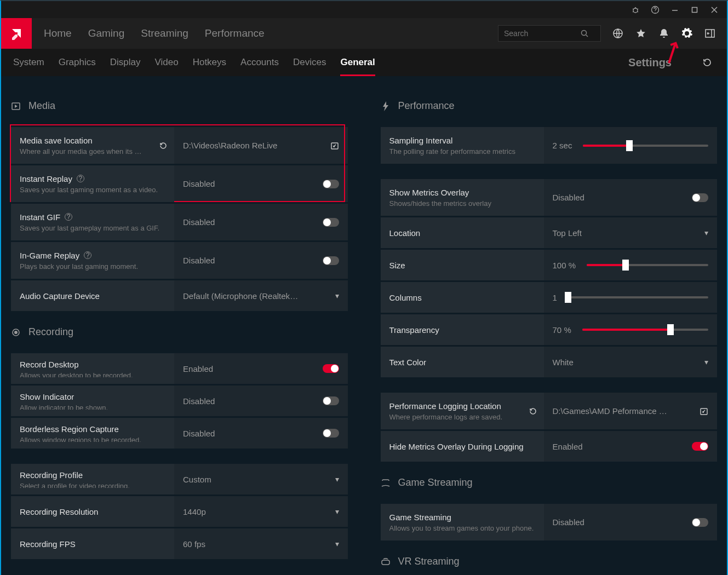  What do you see at coordinates (309, 62) in the screenshot?
I see `tab-devices: Devices` at bounding box center [309, 62].